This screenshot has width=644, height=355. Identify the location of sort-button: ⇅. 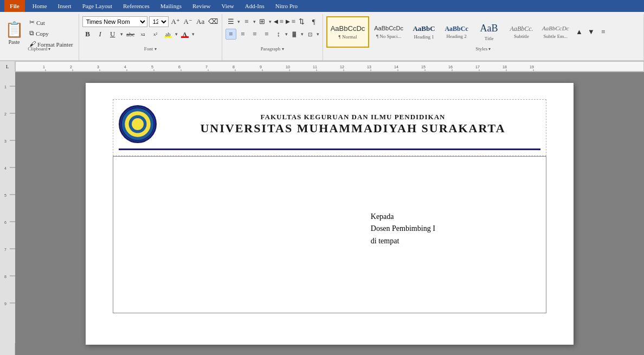
(302, 22).